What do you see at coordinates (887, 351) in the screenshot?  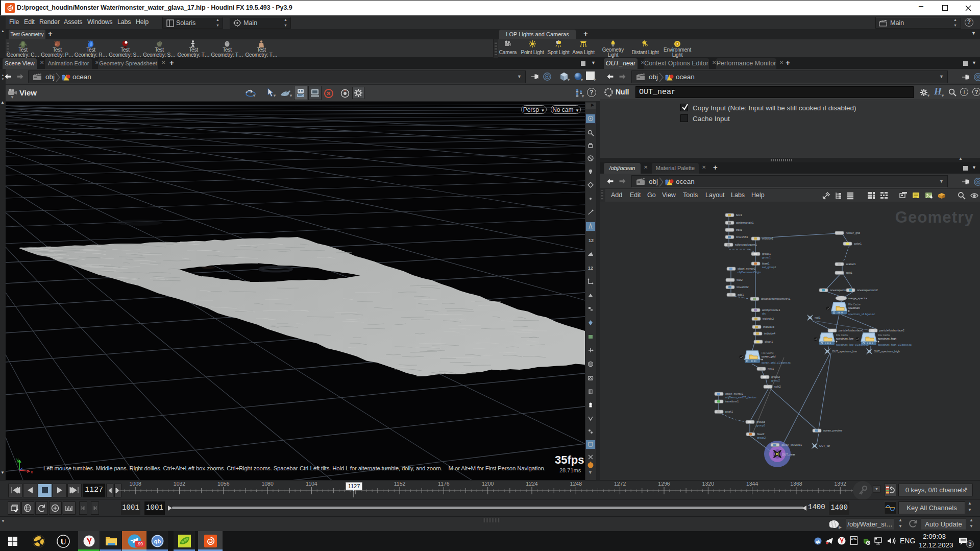 I see `svg-text: OUT_spectrum_high` at bounding box center [887, 351].